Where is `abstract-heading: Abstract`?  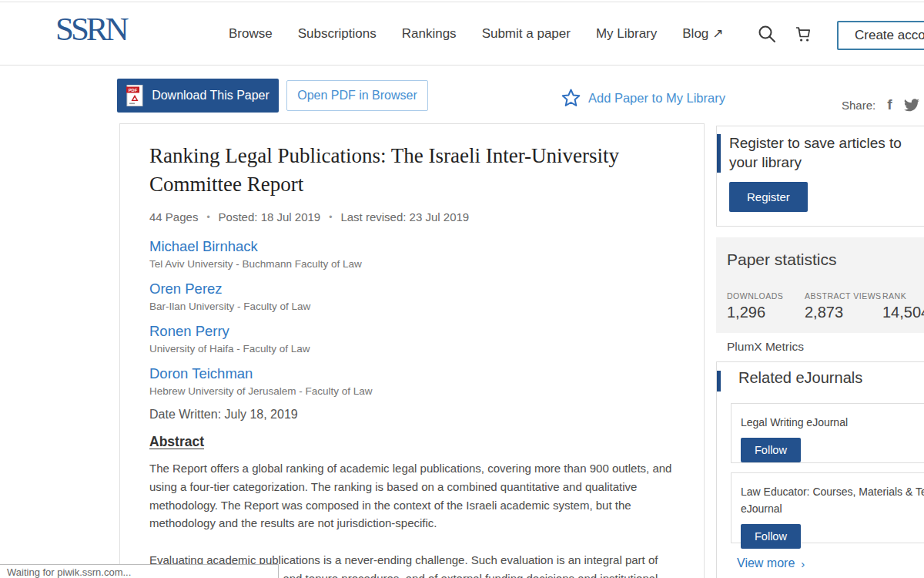 abstract-heading: Abstract is located at coordinates (412, 442).